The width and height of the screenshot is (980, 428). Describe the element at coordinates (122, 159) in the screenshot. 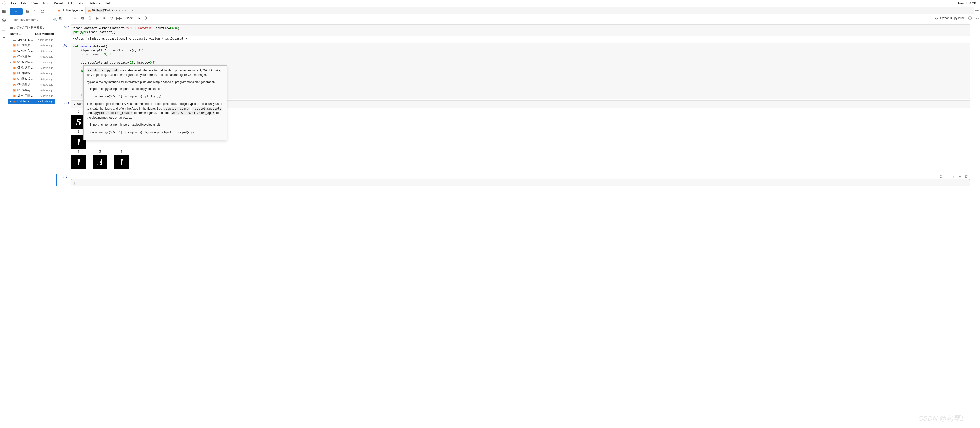

I see `mnist-item: 11` at that location.